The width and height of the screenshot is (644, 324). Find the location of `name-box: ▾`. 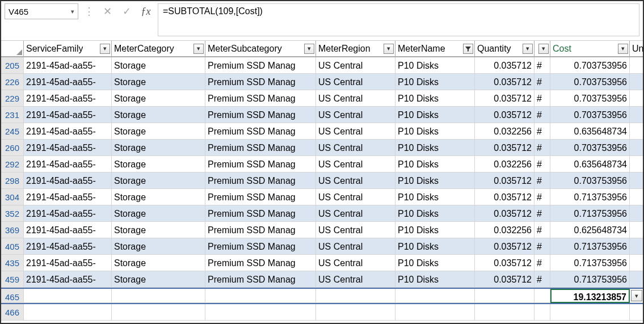

name-box: ▾ is located at coordinates (41, 11).